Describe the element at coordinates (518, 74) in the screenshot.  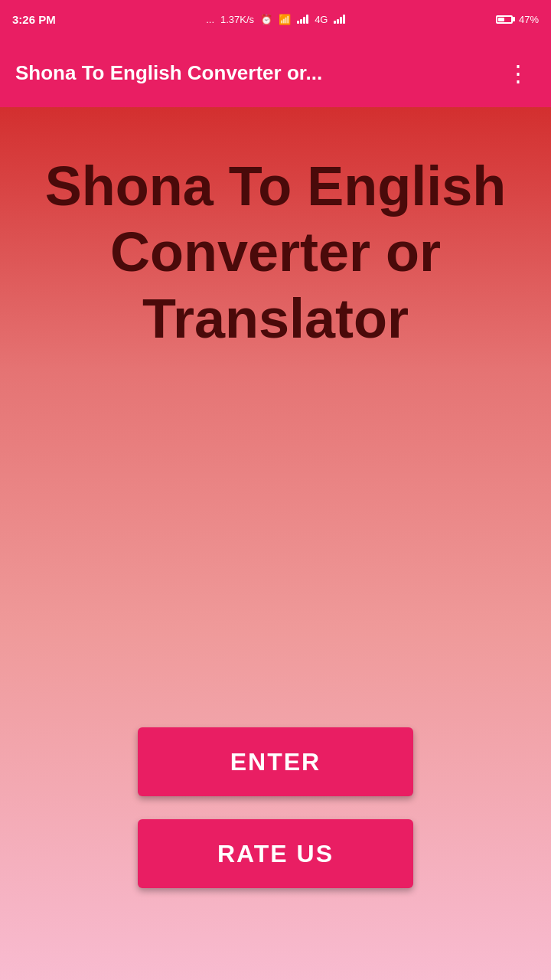
I see `overflow-menu-icon: ⋮` at that location.